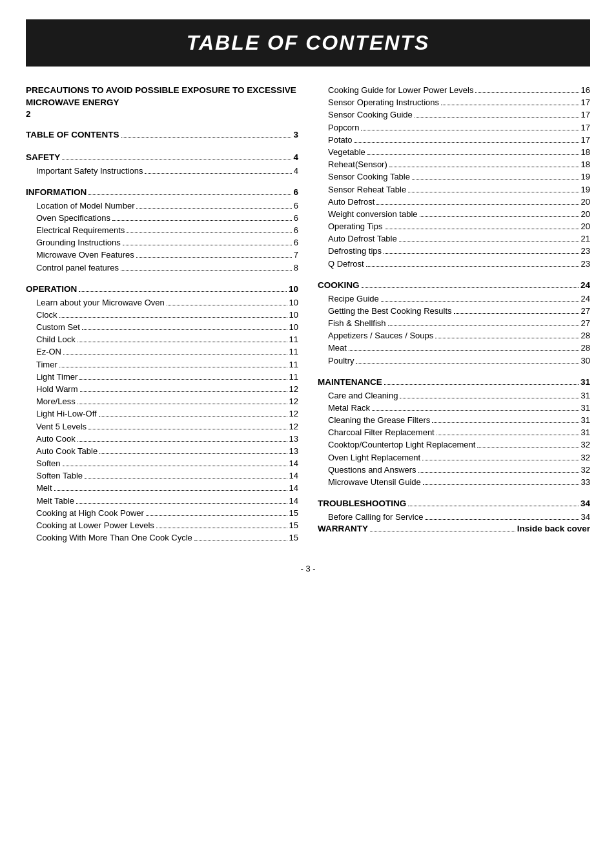 This screenshot has width=616, height=844. What do you see at coordinates (454, 408) in the screenshot?
I see `toc-sub-entry: Metal Rack31` at bounding box center [454, 408].